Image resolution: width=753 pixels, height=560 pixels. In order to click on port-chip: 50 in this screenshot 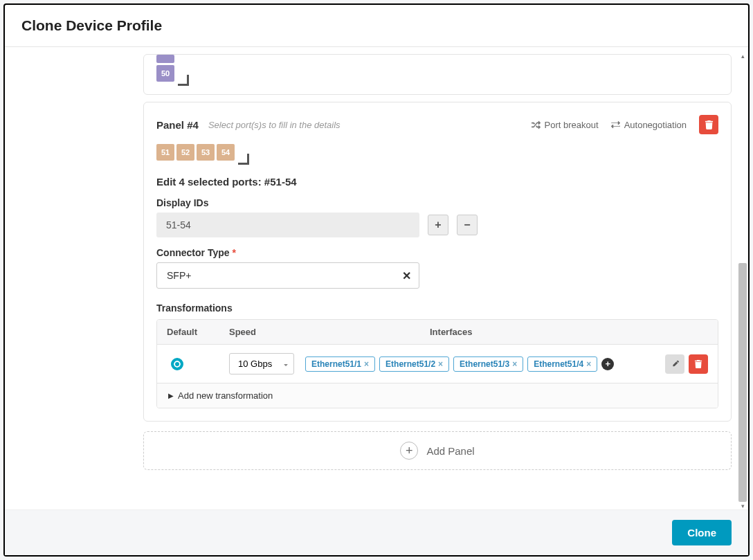, I will do `click(165, 73)`.